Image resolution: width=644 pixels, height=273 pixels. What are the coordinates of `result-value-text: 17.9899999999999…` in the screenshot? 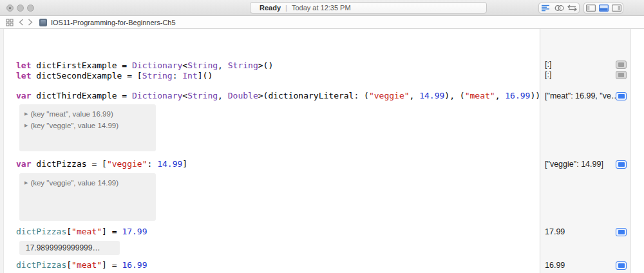 It's located at (73, 248).